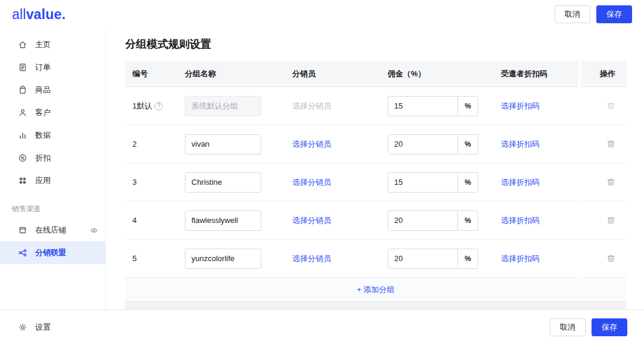 This screenshot has width=644, height=344. I want to click on sidebar-item-label: 折扣, so click(43, 158).